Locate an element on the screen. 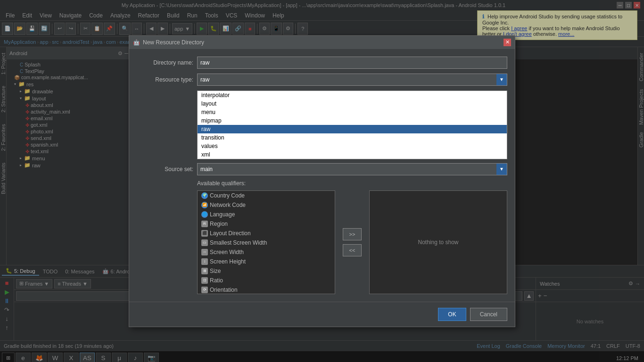  resource-type-select: raw ▼ is located at coordinates (352, 80).